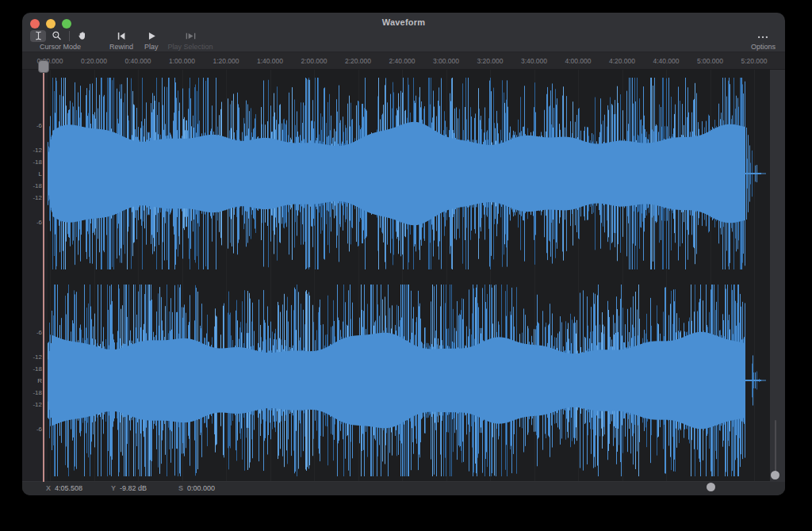  Describe the element at coordinates (38, 36) in the screenshot. I see `ibeam-cursor-icon` at that location.